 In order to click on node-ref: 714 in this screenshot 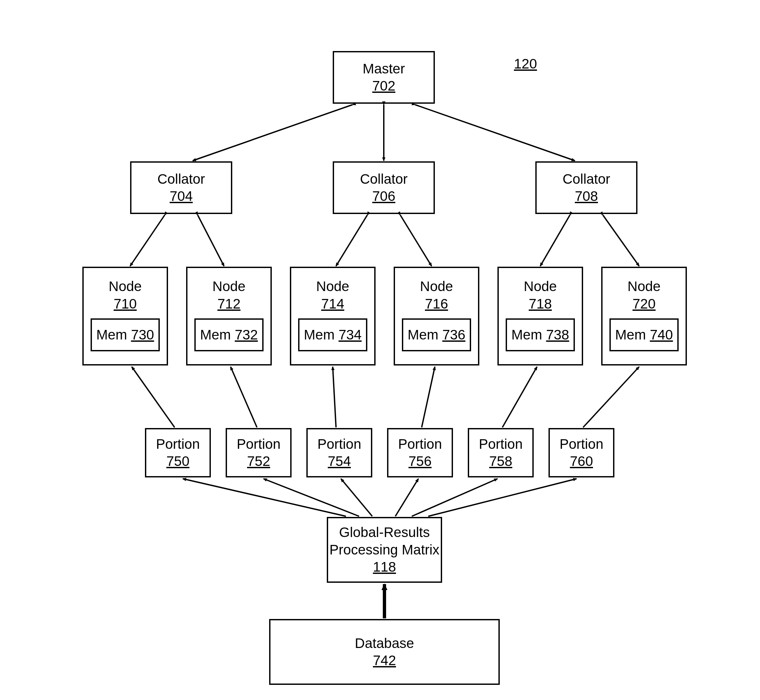, I will do `click(333, 304)`.